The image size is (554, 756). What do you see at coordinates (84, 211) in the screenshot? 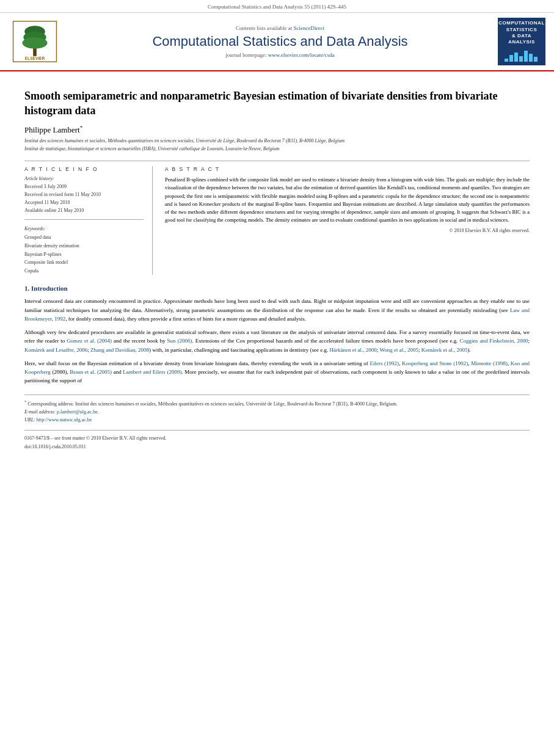
I see `history-item-3: Available online 21 May 2010` at bounding box center [84, 211].